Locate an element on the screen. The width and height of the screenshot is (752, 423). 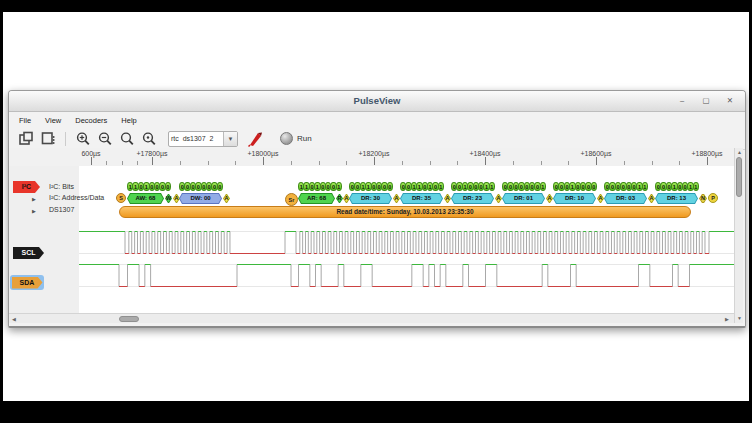
i2c-data-read-annotation: DR: 01 is located at coordinates (524, 198).